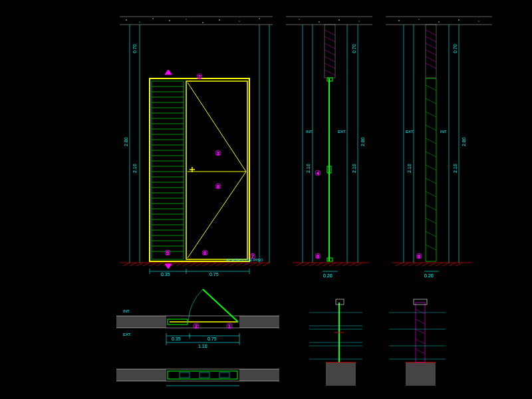  Describe the element at coordinates (134, 168) in the screenshot. I see `dim-h-door: 2.10` at that location.